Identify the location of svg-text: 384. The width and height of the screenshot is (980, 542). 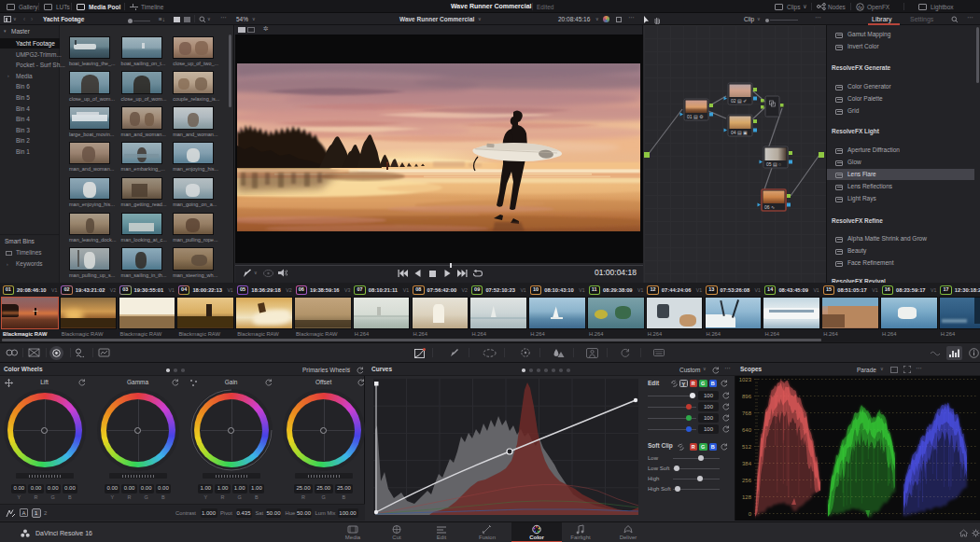
(747, 464).